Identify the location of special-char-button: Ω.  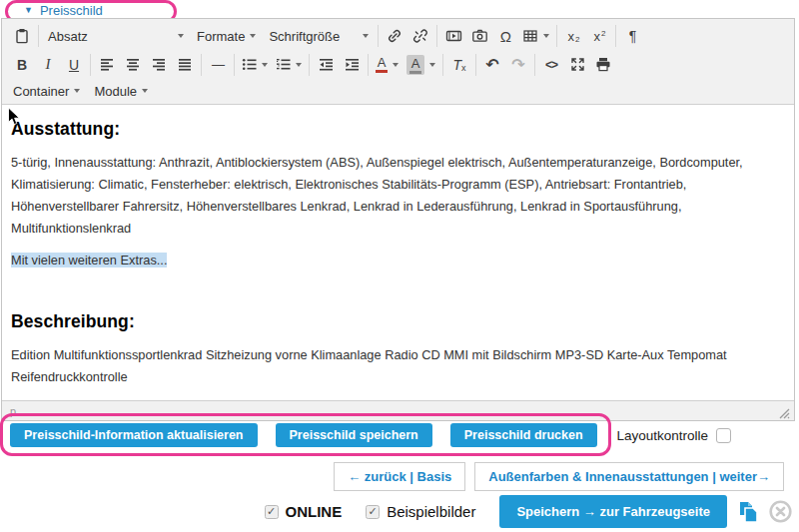
(505, 36).